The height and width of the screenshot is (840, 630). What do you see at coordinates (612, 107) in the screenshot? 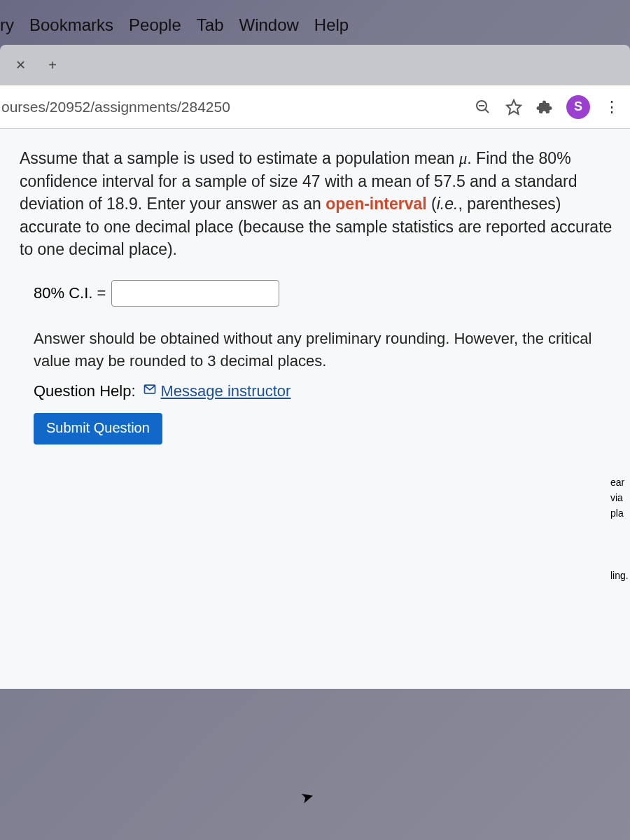
I see `browser-menu-icon: ⋮` at bounding box center [612, 107].